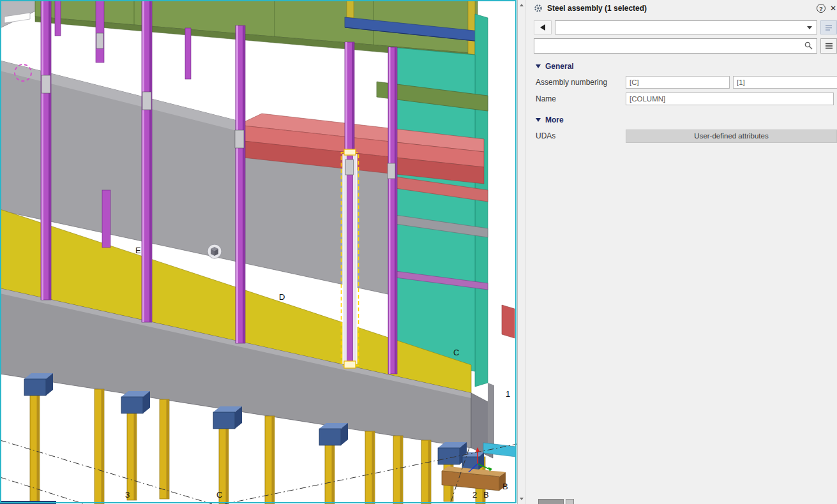 The height and width of the screenshot is (504, 837). What do you see at coordinates (681, 99) in the screenshot?
I see `name-row: Name` at bounding box center [681, 99].